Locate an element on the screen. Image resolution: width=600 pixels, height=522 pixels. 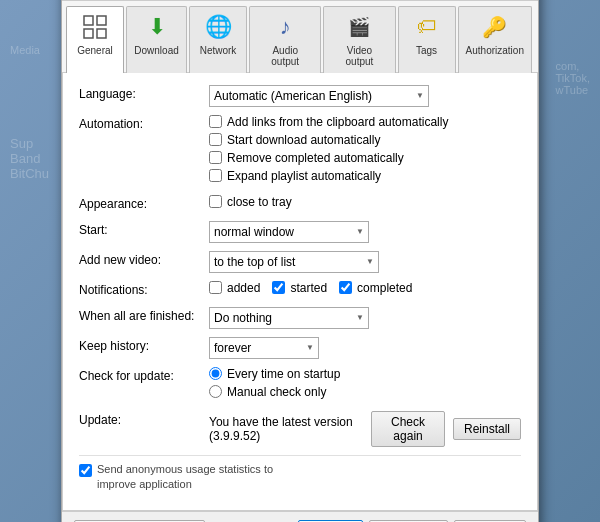
appearance-label: Appearance: is located at coordinates (144, 203).